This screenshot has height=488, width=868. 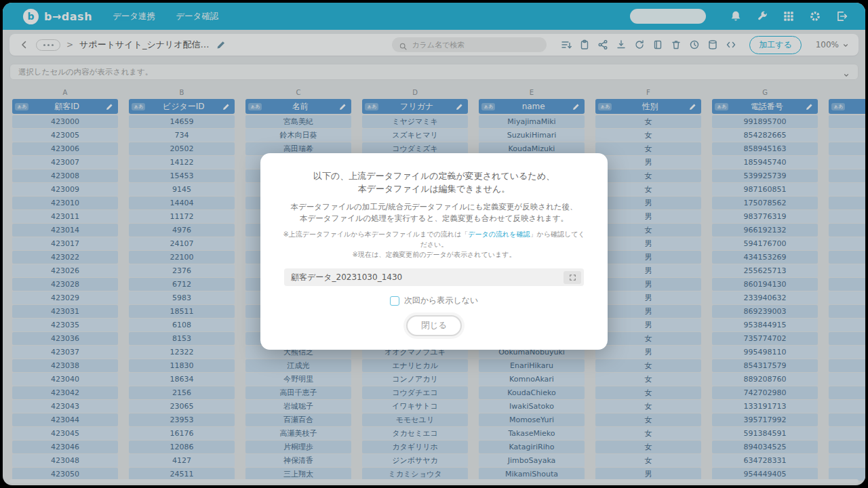 I want to click on dont-show-again-row: 次回から表示しない, so click(x=434, y=301).